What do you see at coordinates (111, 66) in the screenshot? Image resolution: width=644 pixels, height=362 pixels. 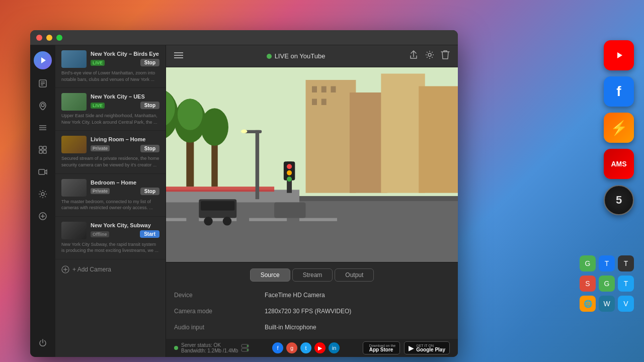 I see `camera-item: New York City – Birds Eye LIVE Stop Bird…` at bounding box center [111, 66].